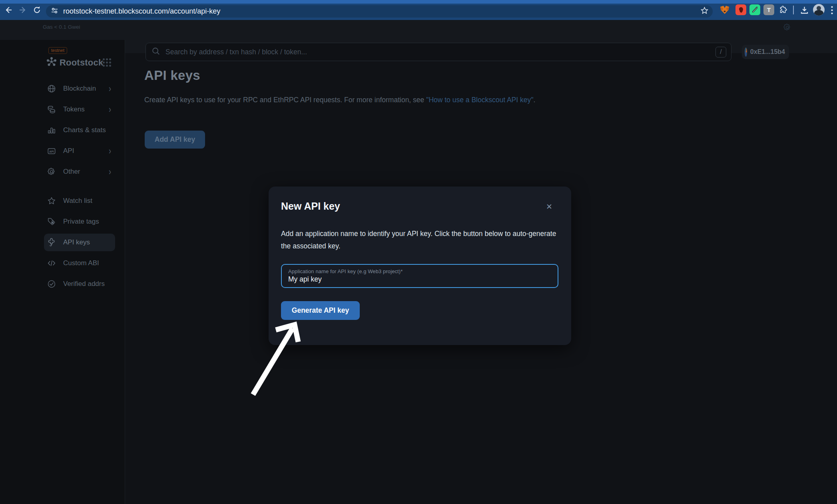 The width and height of the screenshot is (837, 504). Describe the element at coordinates (418, 10) in the screenshot. I see `browser-toolbar: rootstock-testnet.blockscout.com/account…` at that location.